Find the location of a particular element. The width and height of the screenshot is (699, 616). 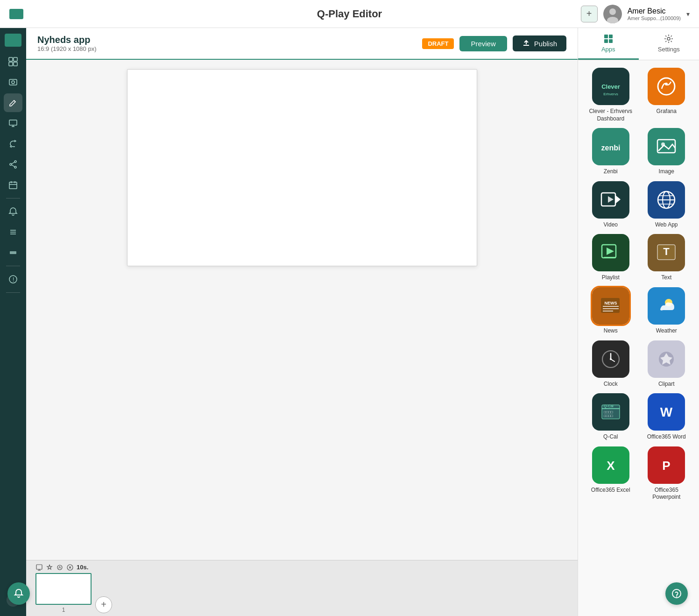

svg-text: P is located at coordinates (667, 466).